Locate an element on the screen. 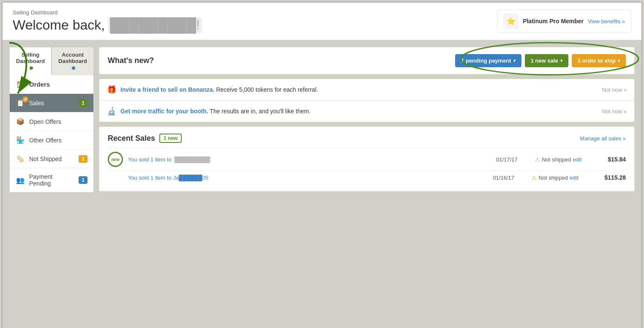  pending-payment-button: 1 pending payment ▾ is located at coordinates (488, 61).